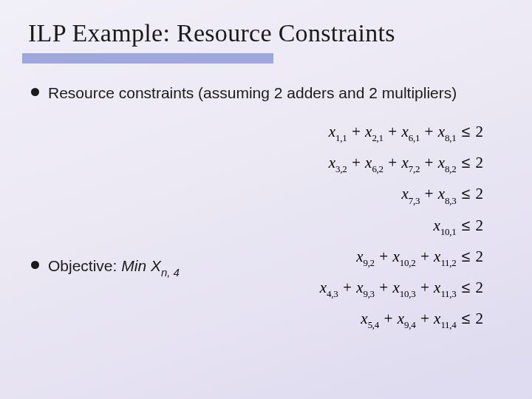 This screenshot has height=399, width=532. What do you see at coordinates (350, 320) in the screenshot?
I see `constraint-row-7: x5,4 + x9,4 + x11,4 ≤ 2` at bounding box center [350, 320].